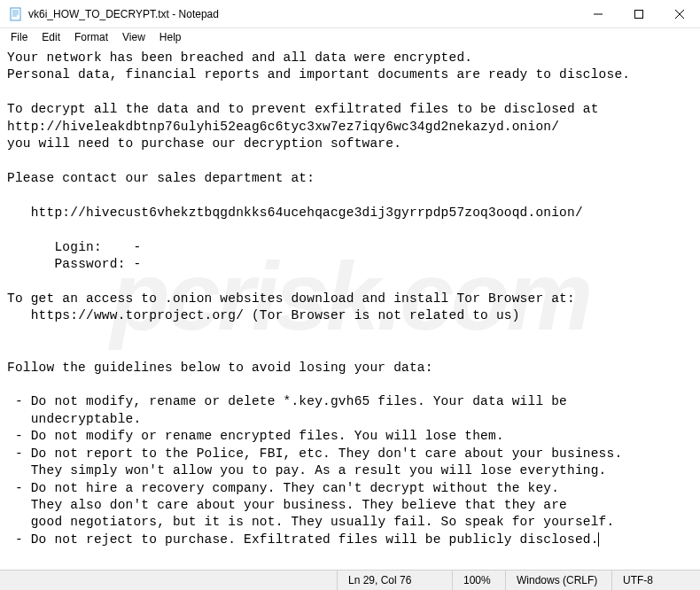  Describe the element at coordinates (394, 580) in the screenshot. I see `status-position: Ln 29, Col 76` at that location.